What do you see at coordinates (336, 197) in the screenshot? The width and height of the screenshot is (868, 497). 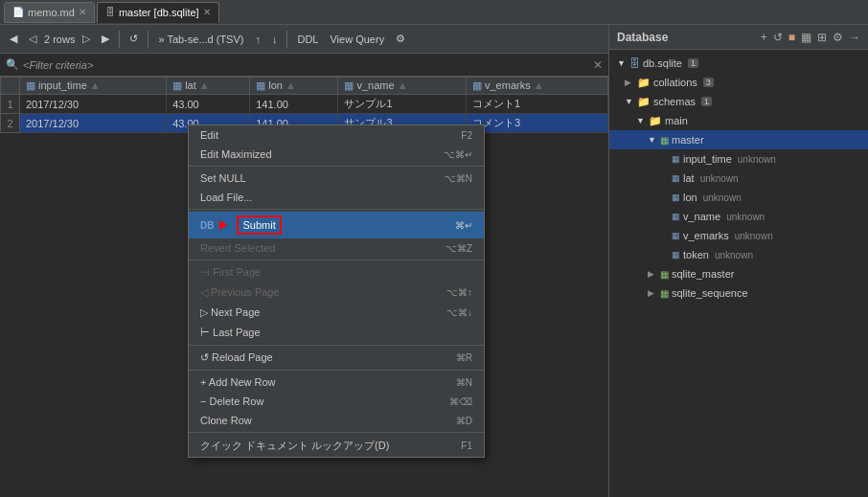 I see `menu-load-file: Load File...` at bounding box center [336, 197].